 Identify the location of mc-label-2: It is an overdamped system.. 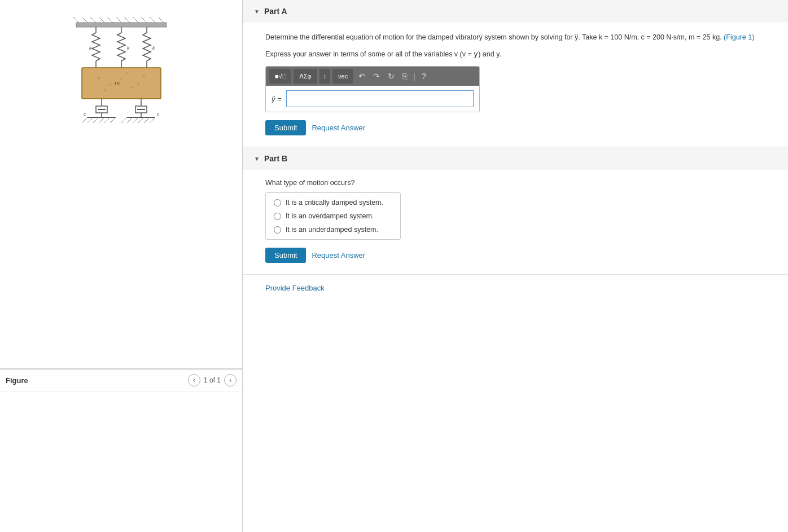
(330, 216).